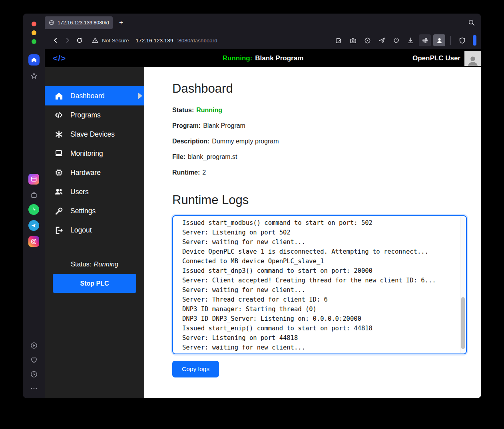  What do you see at coordinates (34, 195) in the screenshot?
I see `bag-icon` at bounding box center [34, 195].